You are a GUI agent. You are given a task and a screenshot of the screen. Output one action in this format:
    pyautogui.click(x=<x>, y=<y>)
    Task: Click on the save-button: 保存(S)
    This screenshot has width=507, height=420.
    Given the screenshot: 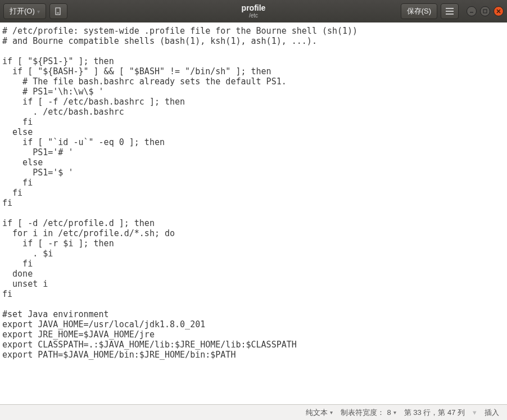 What is the action you would take?
    pyautogui.click(x=419, y=11)
    